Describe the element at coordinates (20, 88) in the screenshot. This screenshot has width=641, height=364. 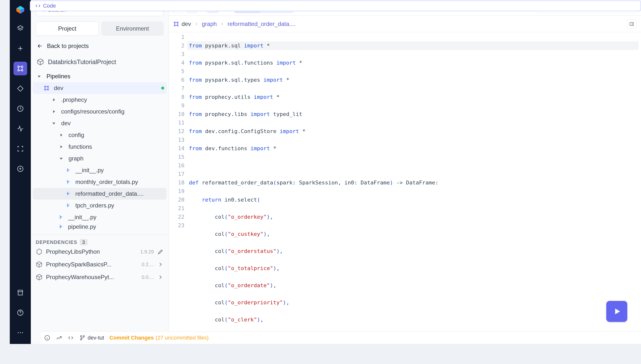
I see `nav-gems-icon` at that location.